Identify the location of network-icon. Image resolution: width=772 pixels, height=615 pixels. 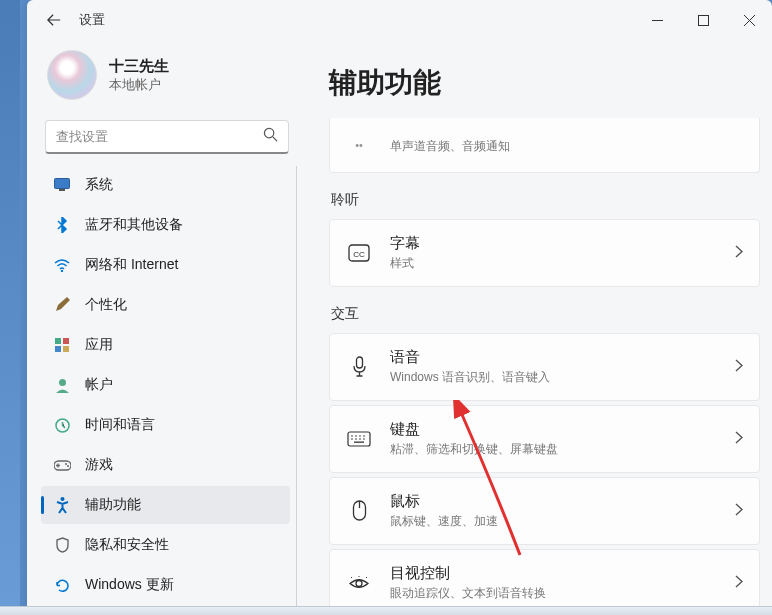
(62, 265).